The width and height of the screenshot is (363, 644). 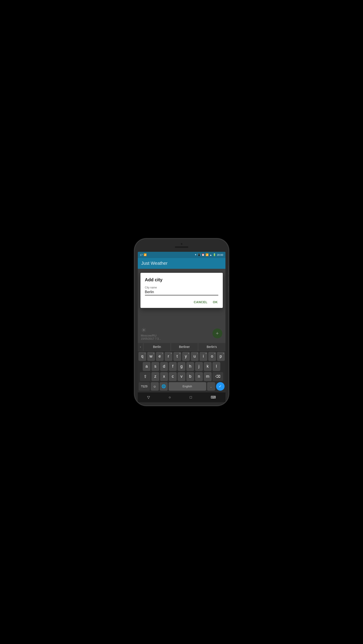 What do you see at coordinates (148, 397) in the screenshot?
I see `back-button: ▽` at bounding box center [148, 397].